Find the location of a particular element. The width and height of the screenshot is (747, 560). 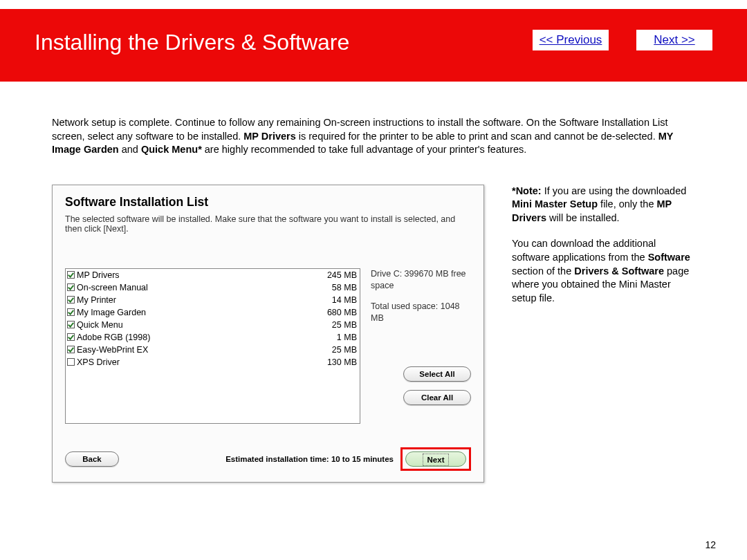

estimated-time: Estimated installation time: 10 to 15 mi… is located at coordinates (310, 459).